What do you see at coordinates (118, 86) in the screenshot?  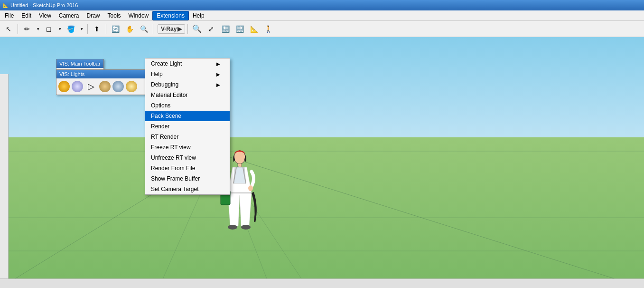 I see `dome-light-btn` at bounding box center [118, 86].